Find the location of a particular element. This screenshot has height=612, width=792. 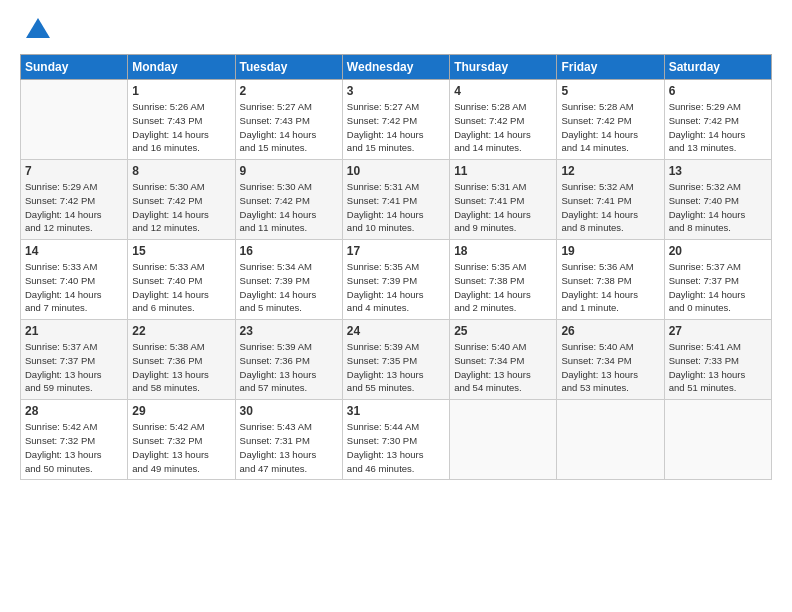

day-info: Sunrise: 5:26 AM Sunset: 7:43 PM Dayligh… is located at coordinates (181, 128).